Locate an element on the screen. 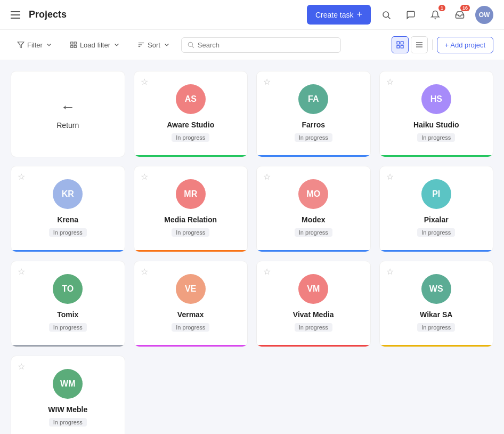 The image size is (504, 434). header: Projects Create task + 1 16 is located at coordinates (252, 15).